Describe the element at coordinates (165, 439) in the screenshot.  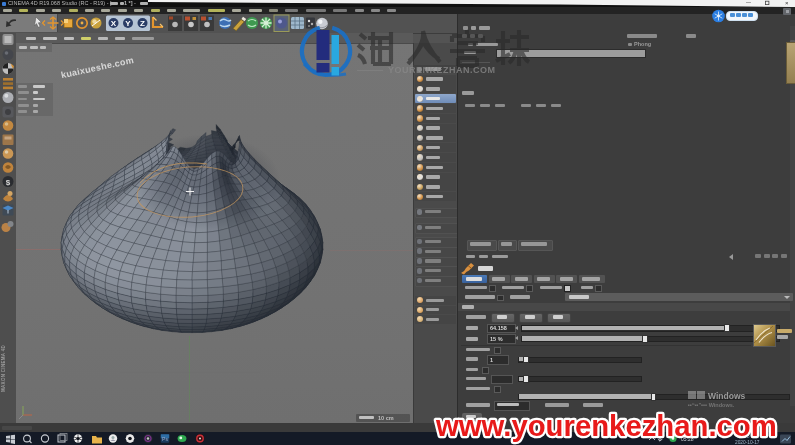
I see `svg-text: Ps` at that location.